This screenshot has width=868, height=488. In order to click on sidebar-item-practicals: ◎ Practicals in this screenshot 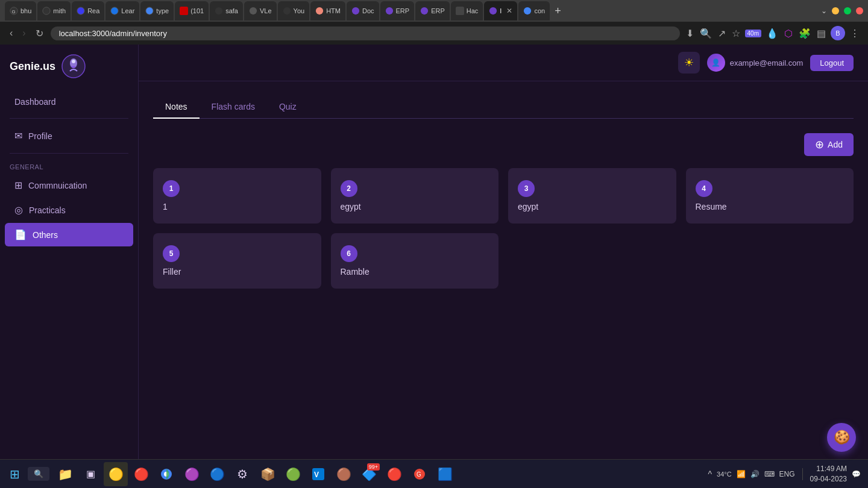, I will do `click(69, 210)`.